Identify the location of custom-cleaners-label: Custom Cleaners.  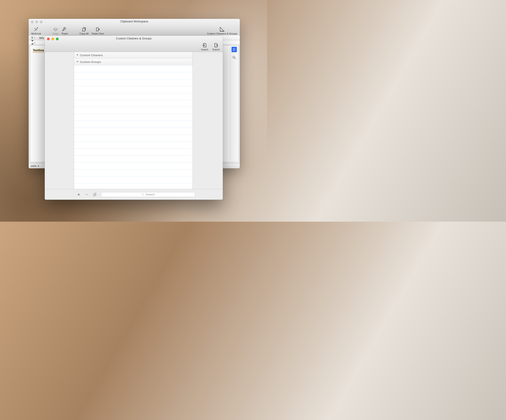
(91, 55).